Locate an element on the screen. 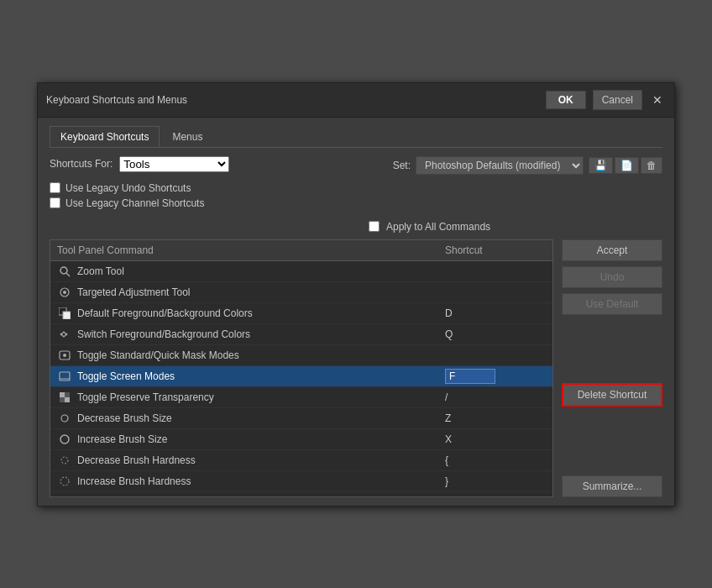 The height and width of the screenshot is (588, 712). legacy-undo-row: Use Legacy Undo Shortcuts is located at coordinates (139, 188).